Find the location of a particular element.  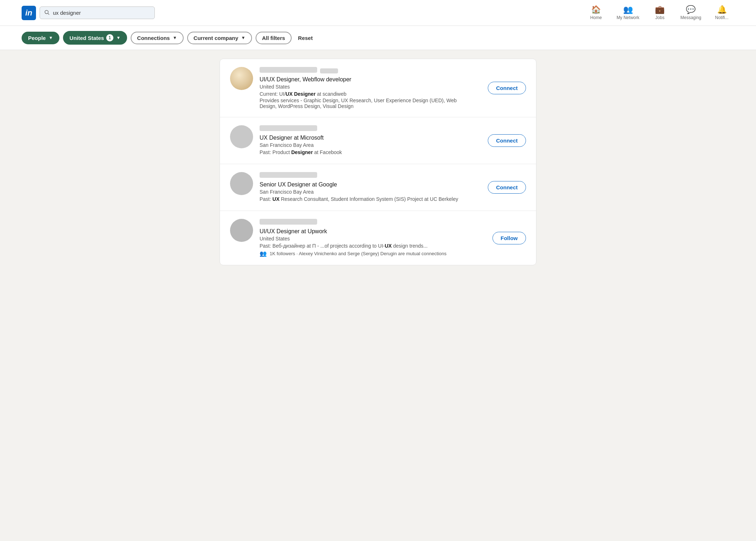

nav-my-network-label: My Network is located at coordinates (628, 18).